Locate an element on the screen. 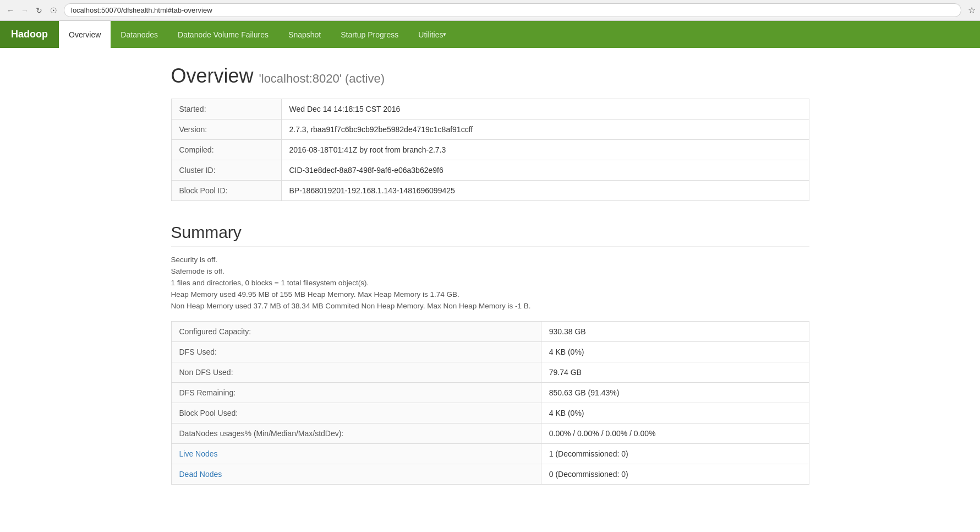 This screenshot has width=980, height=532. row-label: Dead Nodes is located at coordinates (356, 475).